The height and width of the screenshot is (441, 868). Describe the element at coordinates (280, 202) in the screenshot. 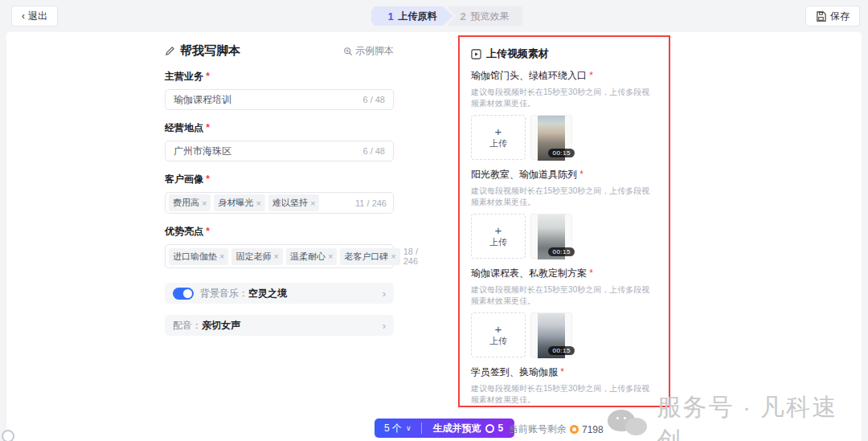

I see `customer-profile-input: 费用高 × 身材曝光 × 难以坚持 × 11 / 246` at that location.